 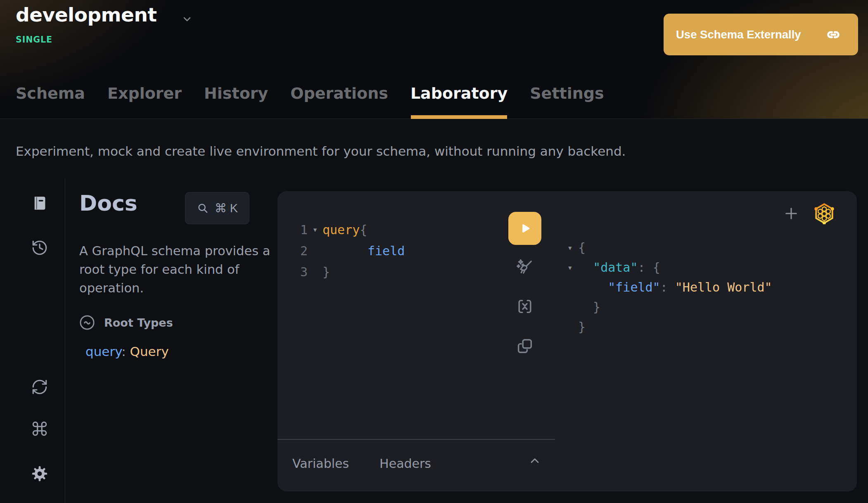 What do you see at coordinates (139, 323) in the screenshot?
I see `root-types-label: Root Types` at bounding box center [139, 323].